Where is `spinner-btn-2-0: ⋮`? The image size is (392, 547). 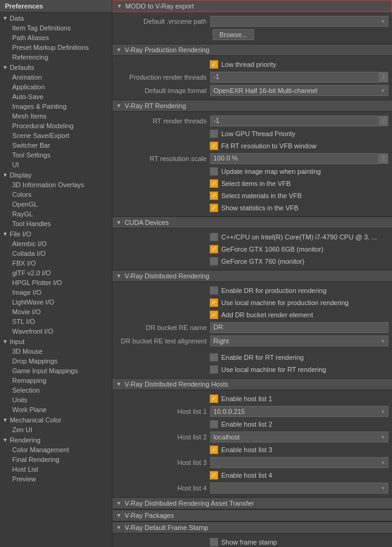 spinner-btn-2-0: ⋮ is located at coordinates (383, 121).